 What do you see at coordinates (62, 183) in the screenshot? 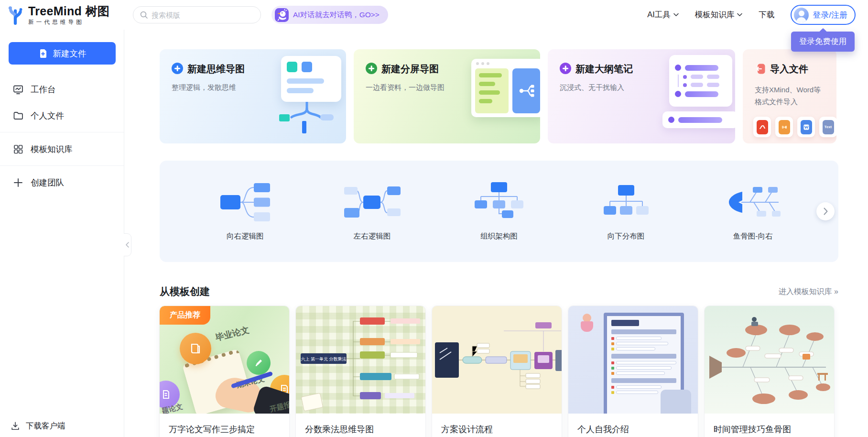
I see `sidebar-item-create-team: 创建团队` at bounding box center [62, 183].